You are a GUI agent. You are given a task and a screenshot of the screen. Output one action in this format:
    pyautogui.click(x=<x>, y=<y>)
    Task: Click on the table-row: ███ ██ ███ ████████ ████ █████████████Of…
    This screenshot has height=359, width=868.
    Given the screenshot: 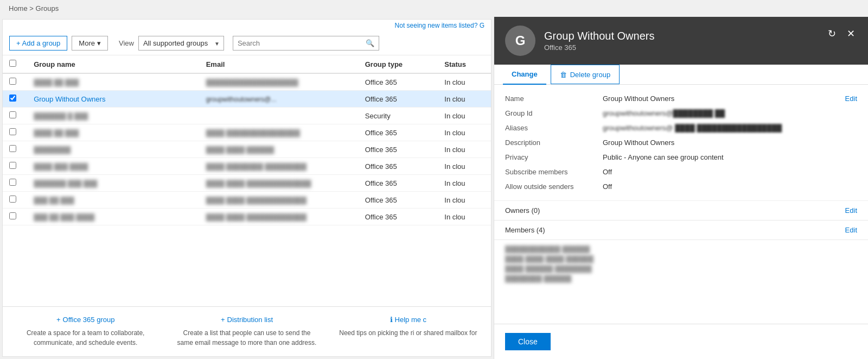 What is the action you would take?
    pyautogui.click(x=247, y=217)
    